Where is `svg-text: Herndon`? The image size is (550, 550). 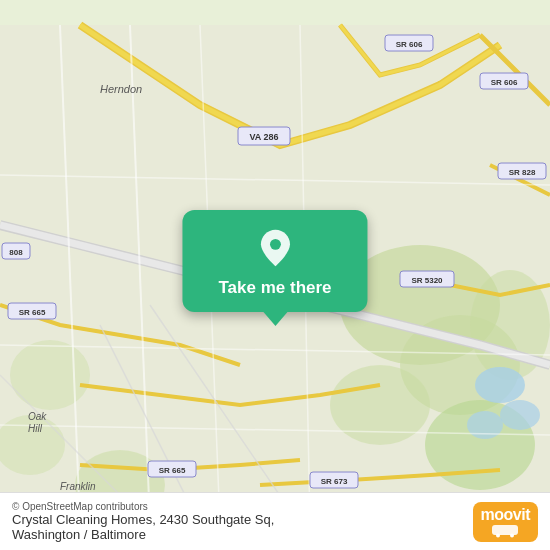
svg-text: Herndon is located at coordinates (121, 89).